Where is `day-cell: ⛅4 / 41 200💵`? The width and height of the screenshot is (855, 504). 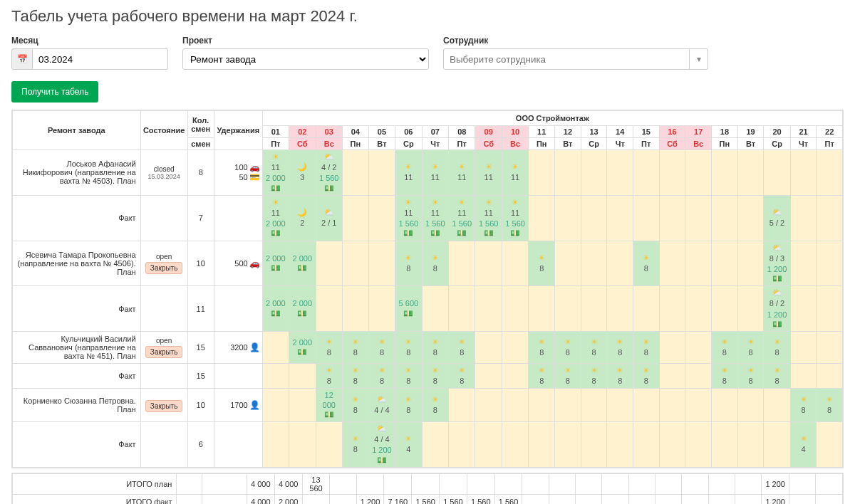 day-cell: ⛅4 / 41 200💵 is located at coordinates (382, 444).